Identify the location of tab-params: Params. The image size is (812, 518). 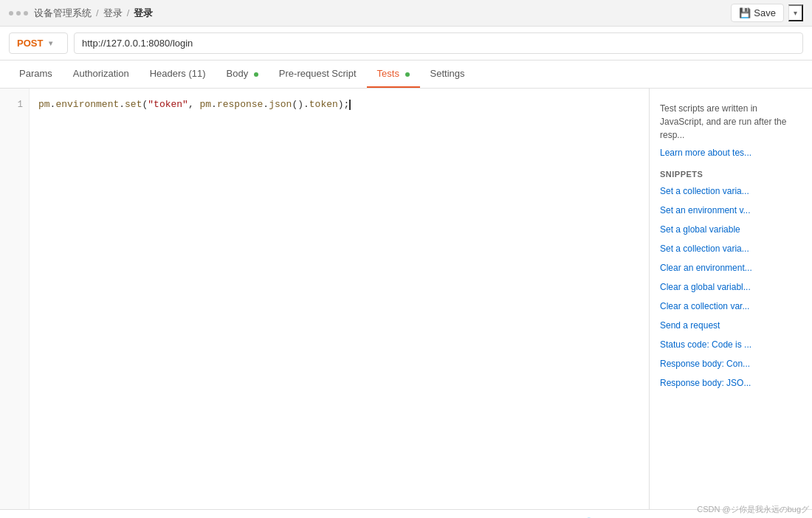
(35, 74).